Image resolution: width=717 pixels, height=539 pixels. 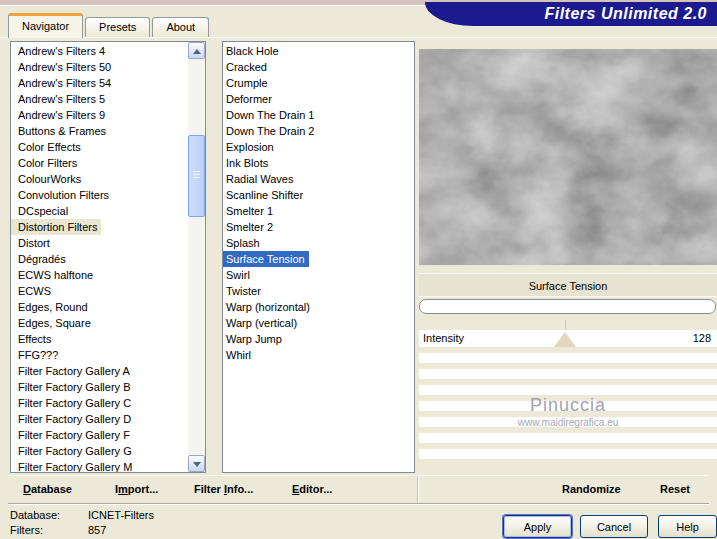 I want to click on category-item: FFG???, so click(x=100, y=355).